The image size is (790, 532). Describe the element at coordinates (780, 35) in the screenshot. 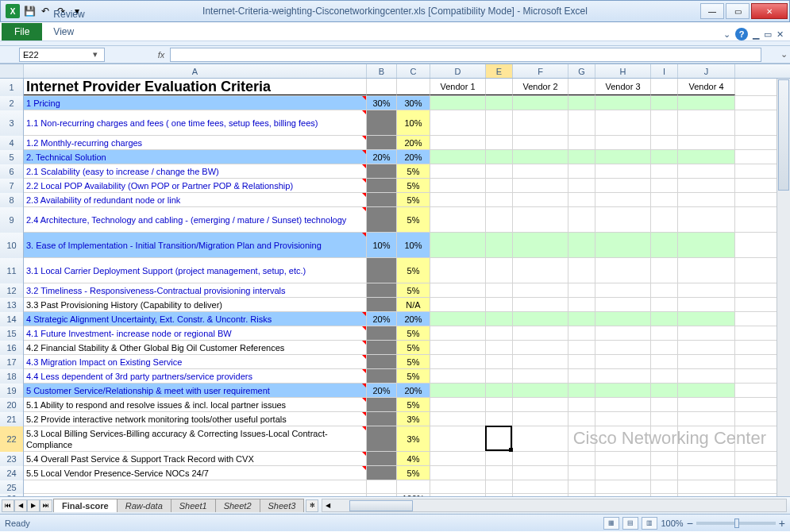

I see `doc-close-icon: ✕` at that location.